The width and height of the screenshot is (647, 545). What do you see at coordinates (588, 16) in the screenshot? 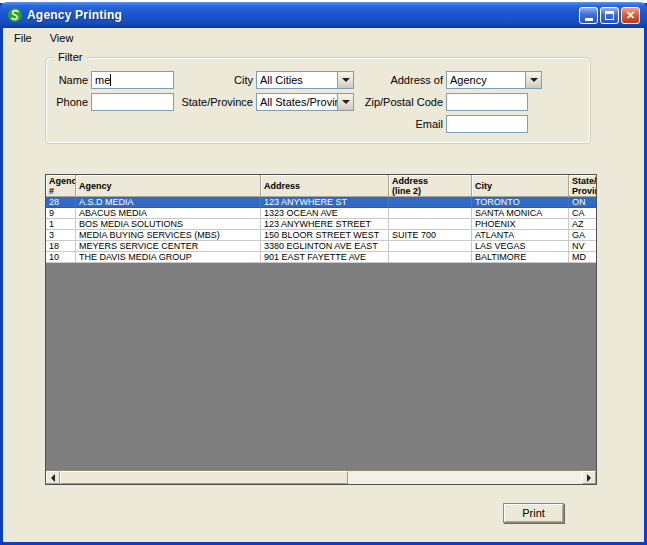
I see `minimize-button` at bounding box center [588, 16].